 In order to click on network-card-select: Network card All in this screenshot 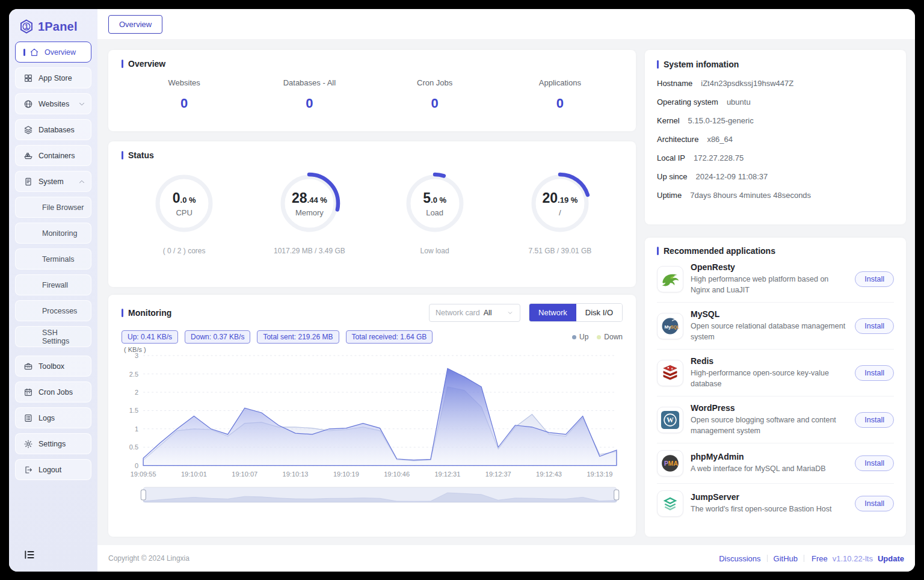, I will do `click(475, 313)`.